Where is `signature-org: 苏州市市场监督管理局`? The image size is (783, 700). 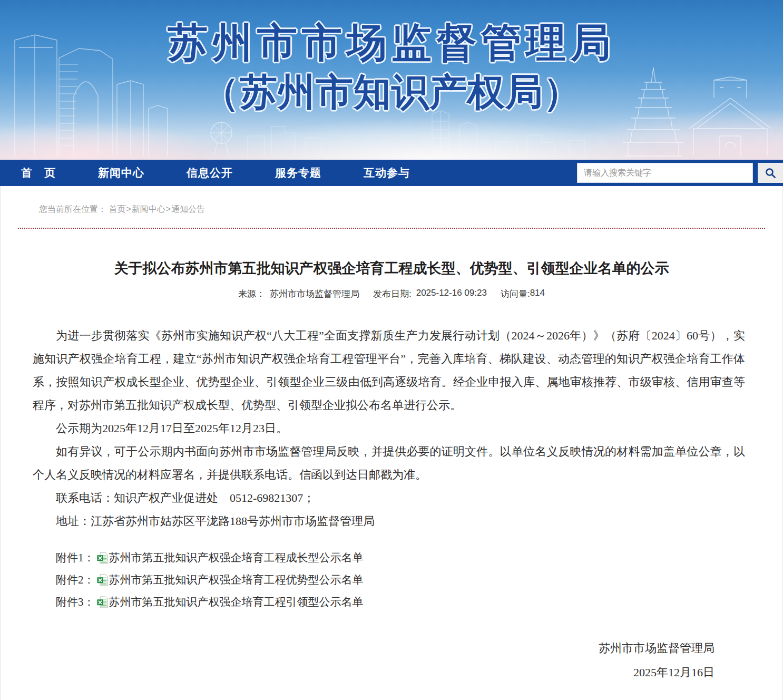 signature-org: 苏州市市场监督管理局 is located at coordinates (374, 648).